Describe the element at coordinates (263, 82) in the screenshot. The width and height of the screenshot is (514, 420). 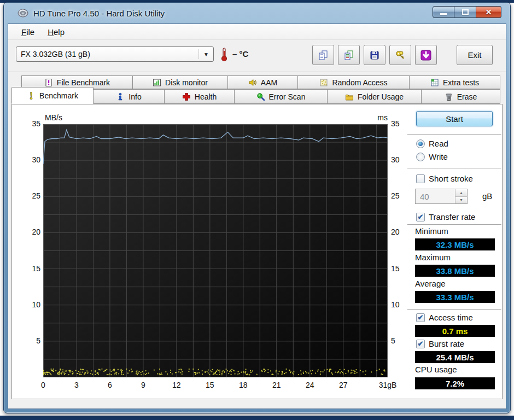
I see `tab-aam: AAM` at that location.